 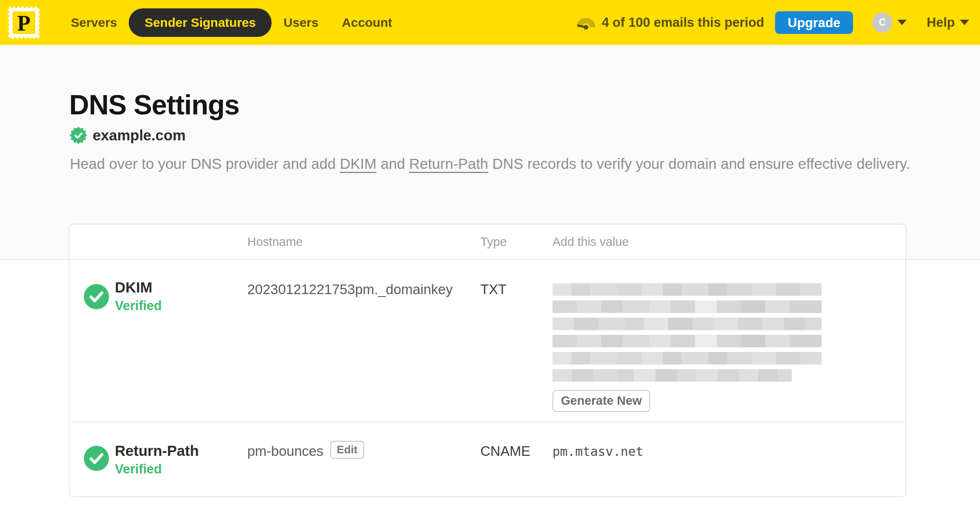 What do you see at coordinates (231, 23) in the screenshot?
I see `primary-nav-links: Servers Sender Signatures Users Account` at bounding box center [231, 23].